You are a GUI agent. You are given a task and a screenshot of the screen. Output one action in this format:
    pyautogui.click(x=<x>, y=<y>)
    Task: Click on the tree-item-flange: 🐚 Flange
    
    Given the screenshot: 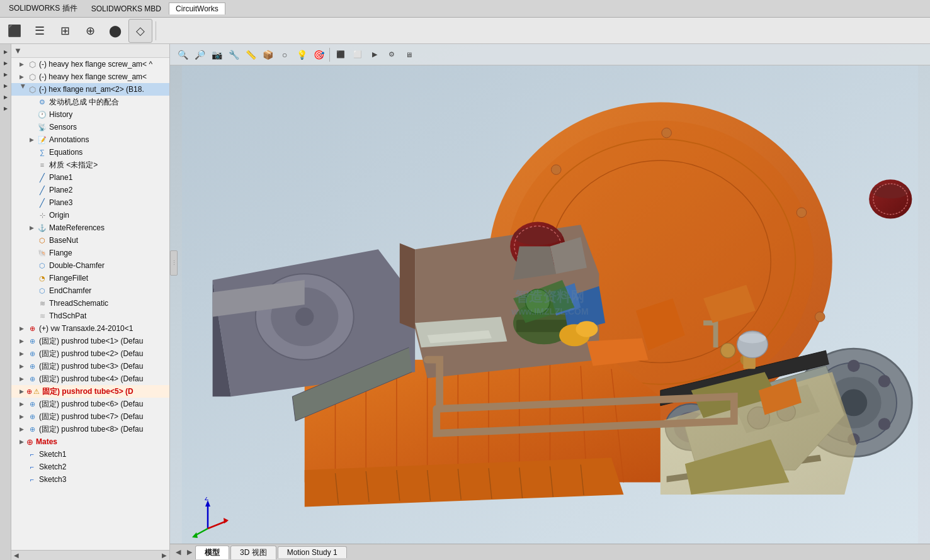 What is the action you would take?
    pyautogui.click(x=91, y=253)
    